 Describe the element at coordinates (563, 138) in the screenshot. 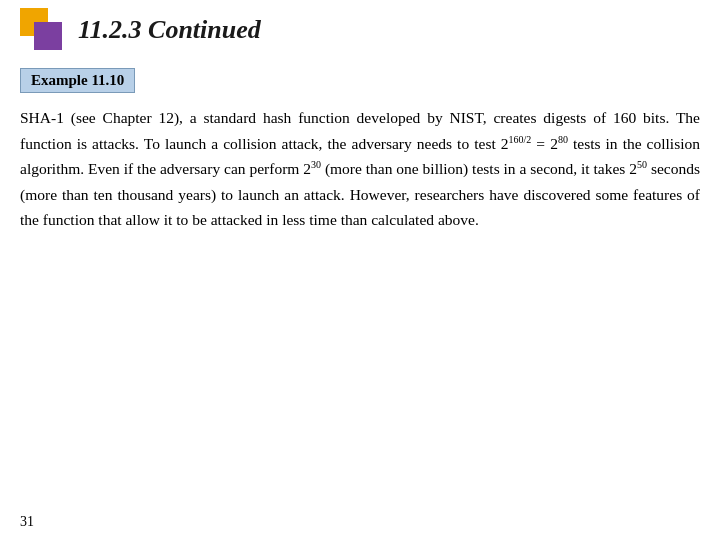

I see `superscript-2: 80` at that location.